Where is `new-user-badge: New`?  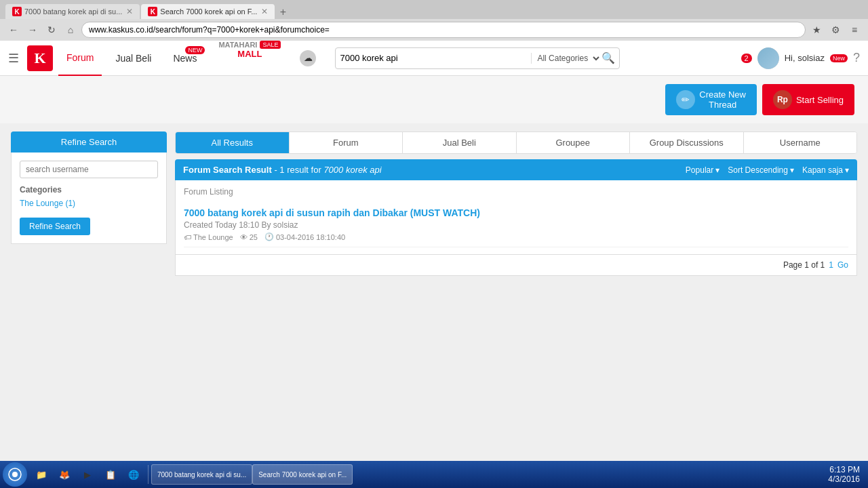 new-user-badge: New is located at coordinates (839, 58).